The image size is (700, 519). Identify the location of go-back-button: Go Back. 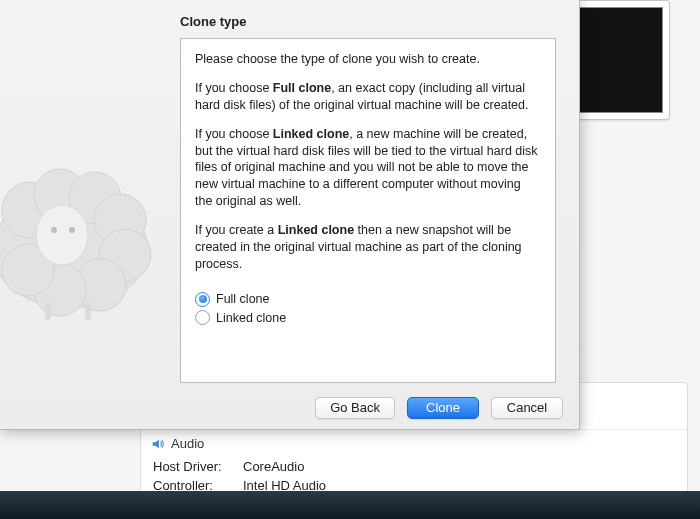
(355, 408).